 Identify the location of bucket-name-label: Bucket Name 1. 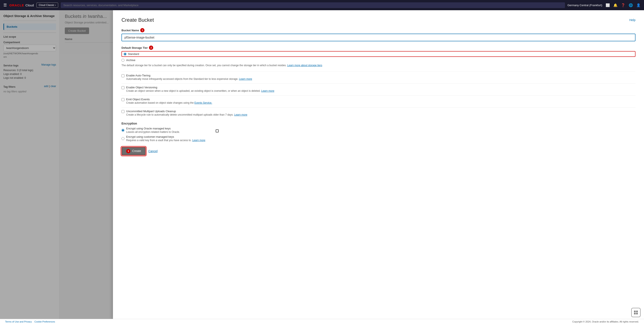
(378, 30).